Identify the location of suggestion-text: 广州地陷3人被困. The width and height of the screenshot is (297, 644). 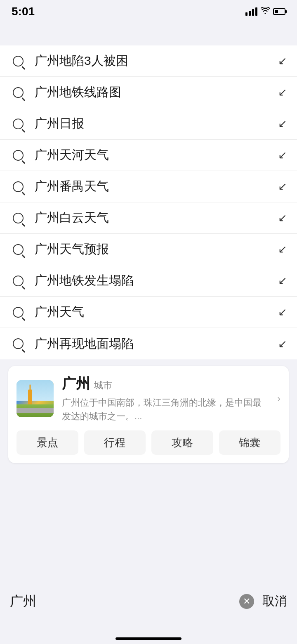
(156, 61).